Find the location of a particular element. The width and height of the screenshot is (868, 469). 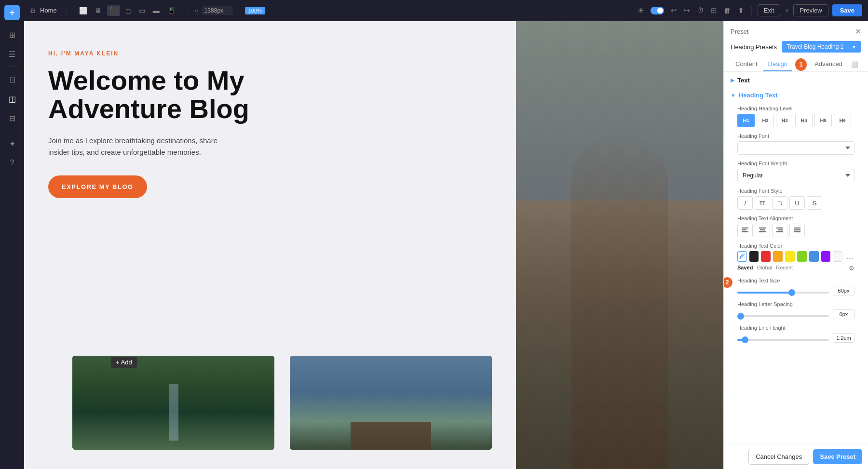

home-gear-icon: ⚙ is located at coordinates (33, 11).